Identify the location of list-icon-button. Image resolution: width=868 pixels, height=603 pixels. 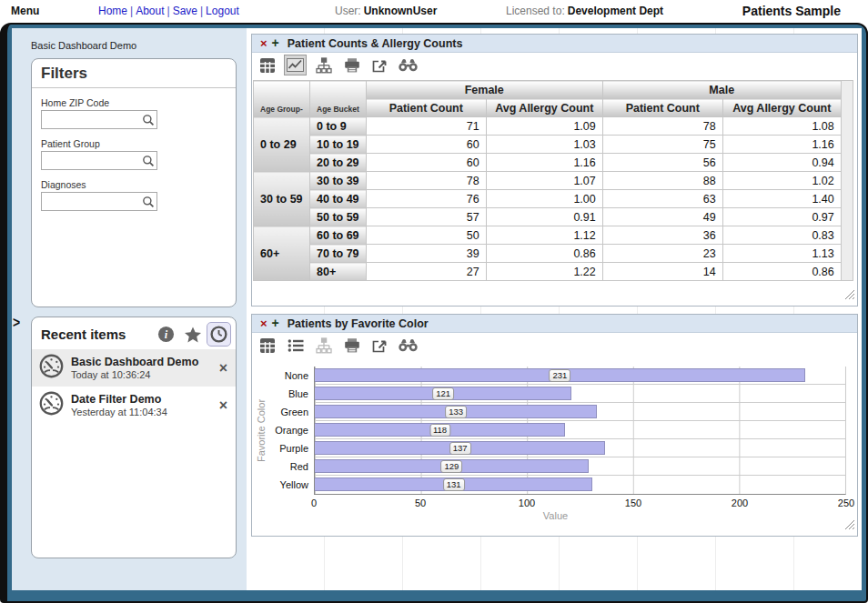
(295, 346).